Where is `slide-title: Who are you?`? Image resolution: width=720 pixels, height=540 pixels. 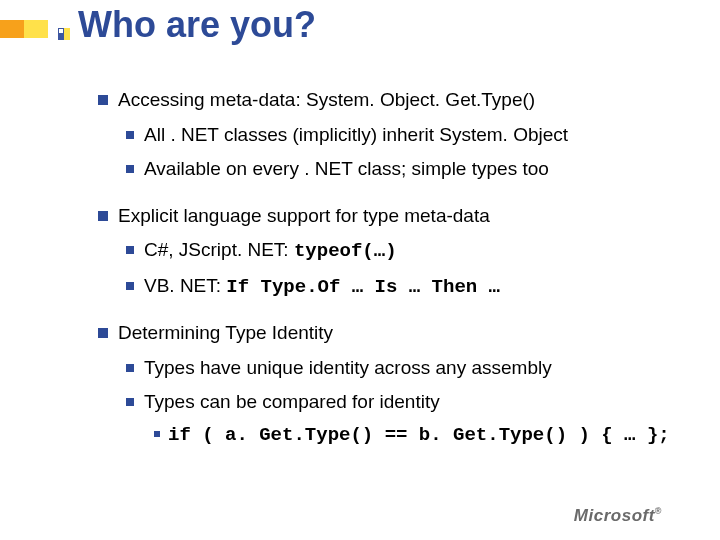 slide-title: Who are you? is located at coordinates (197, 25).